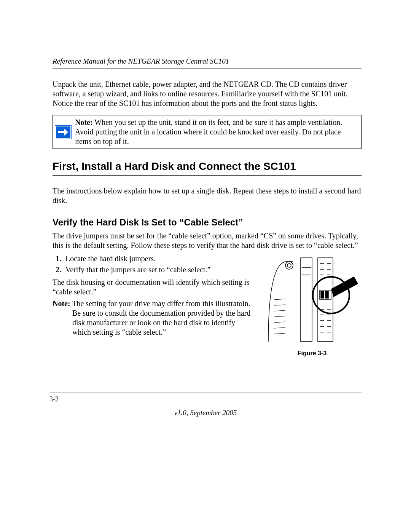 The width and height of the screenshot is (411, 532). Describe the element at coordinates (159, 270) in the screenshot. I see `step-item: Verify that the jumpers are set to “cabl…` at that location.